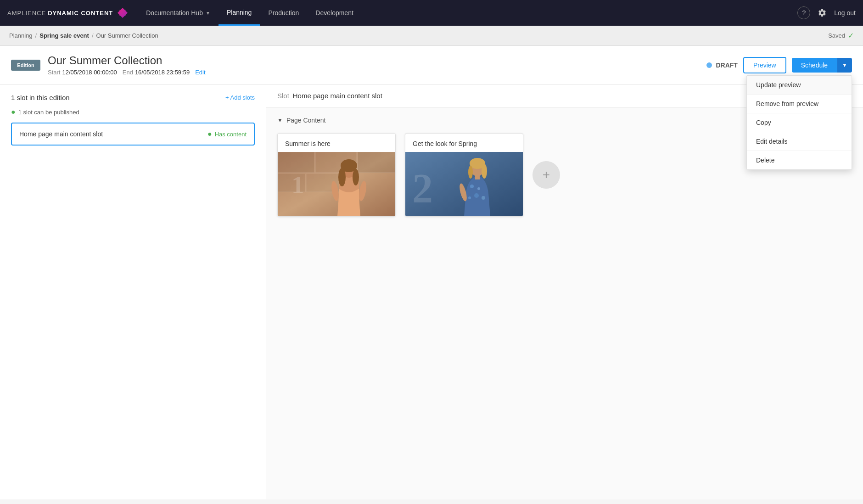 This screenshot has height=504, width=863. I want to click on content-card-summer-title: Summer is here, so click(336, 143).